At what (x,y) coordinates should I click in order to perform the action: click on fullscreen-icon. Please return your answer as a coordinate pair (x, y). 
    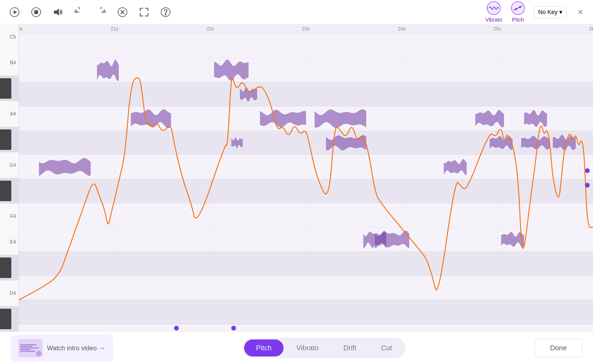
    Looking at the image, I should click on (144, 12).